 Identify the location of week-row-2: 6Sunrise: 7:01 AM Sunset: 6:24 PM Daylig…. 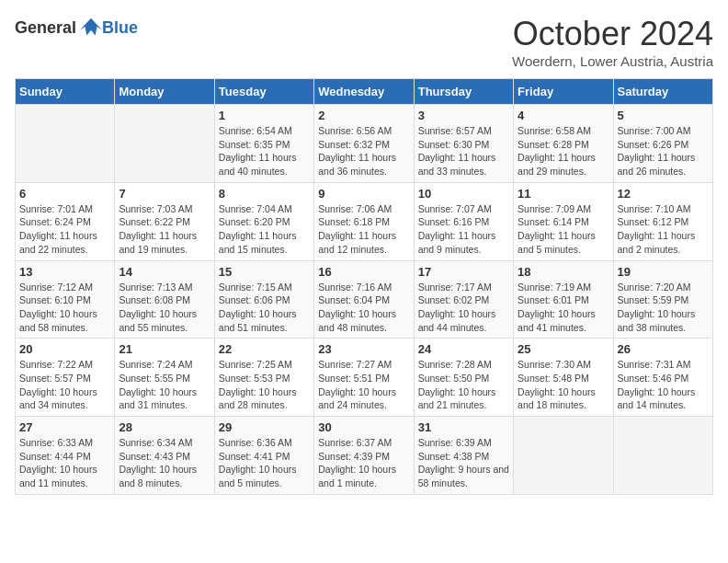
(364, 221).